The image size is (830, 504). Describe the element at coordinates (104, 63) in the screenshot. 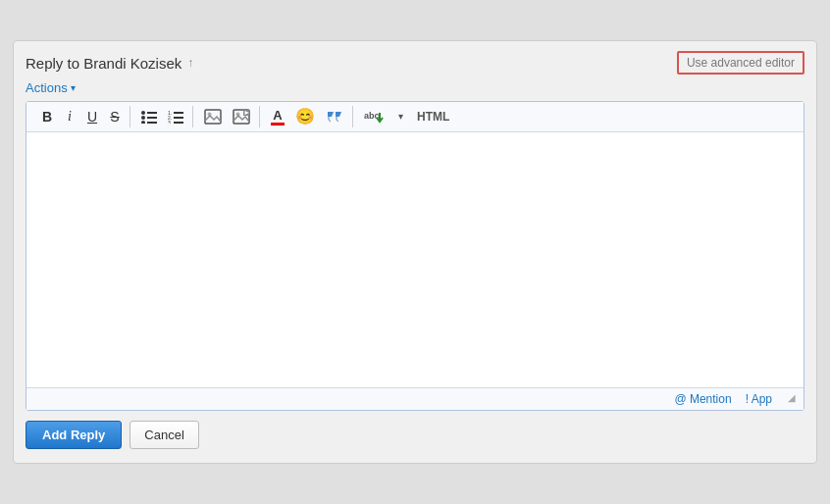

I see `reply-title-text: Reply to Brandi Kozisek` at that location.